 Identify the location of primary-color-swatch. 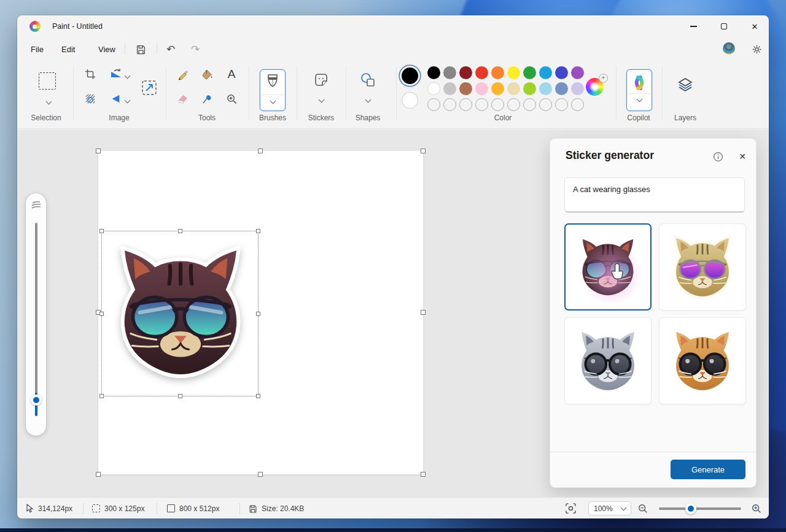
(410, 76).